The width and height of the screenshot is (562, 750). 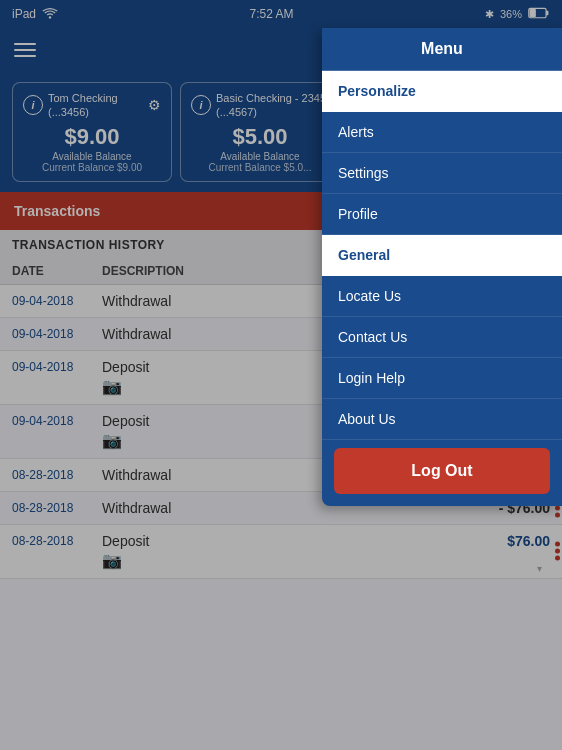 What do you see at coordinates (442, 214) in the screenshot?
I see `menu-item-profile: Profile` at bounding box center [442, 214].